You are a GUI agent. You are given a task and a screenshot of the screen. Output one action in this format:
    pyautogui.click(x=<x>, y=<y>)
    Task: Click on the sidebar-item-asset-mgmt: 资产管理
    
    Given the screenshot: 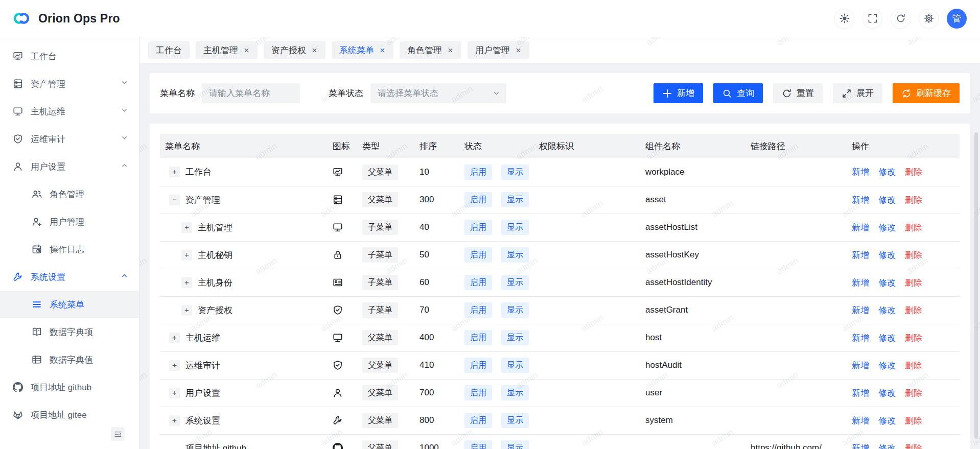 What is the action you would take?
    pyautogui.click(x=69, y=84)
    